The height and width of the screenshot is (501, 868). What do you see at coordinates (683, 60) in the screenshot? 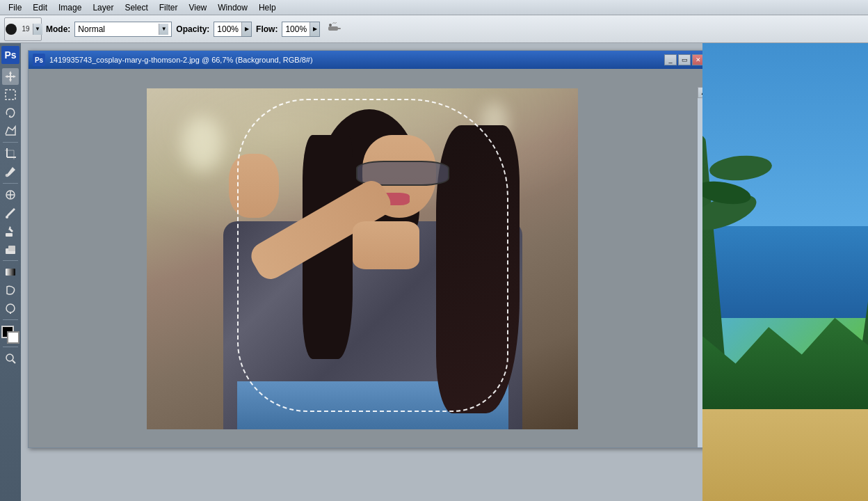
I see `window-controls: _ ▭ ✕` at bounding box center [683, 60].